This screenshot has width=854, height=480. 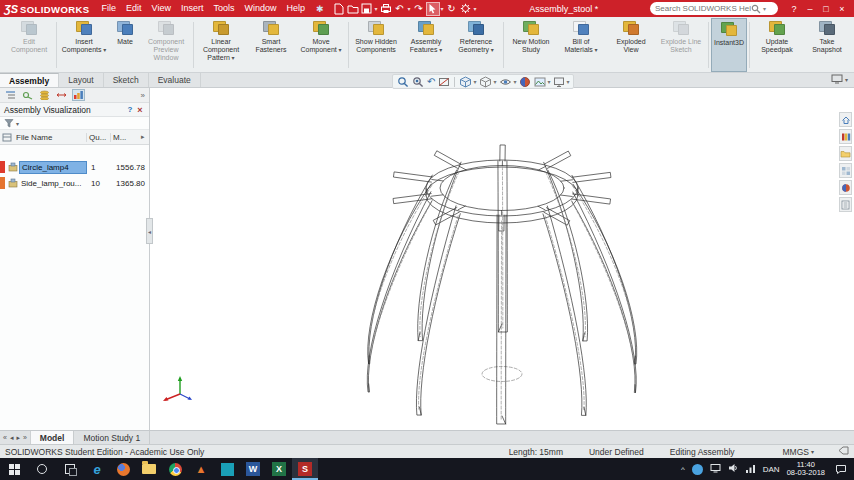 What do you see at coordinates (367, 9) in the screenshot?
I see `save-icon` at bounding box center [367, 9].